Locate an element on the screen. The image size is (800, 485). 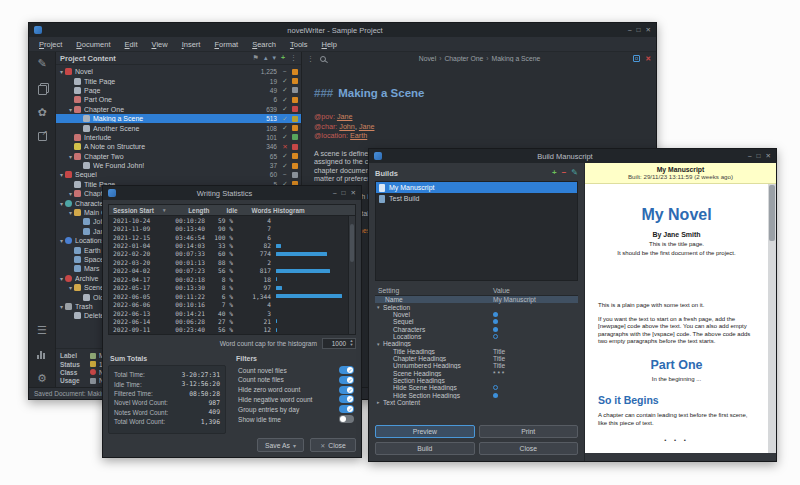
build-button: Build is located at coordinates (425, 448).